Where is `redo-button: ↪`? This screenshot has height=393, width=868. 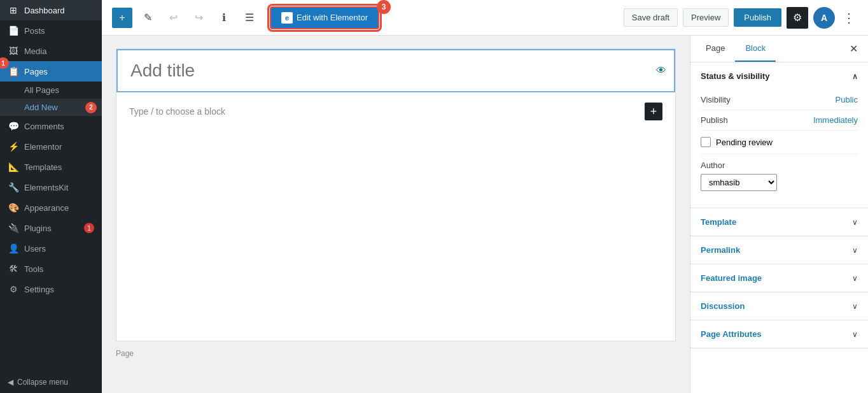 redo-button: ↪ is located at coordinates (199, 18).